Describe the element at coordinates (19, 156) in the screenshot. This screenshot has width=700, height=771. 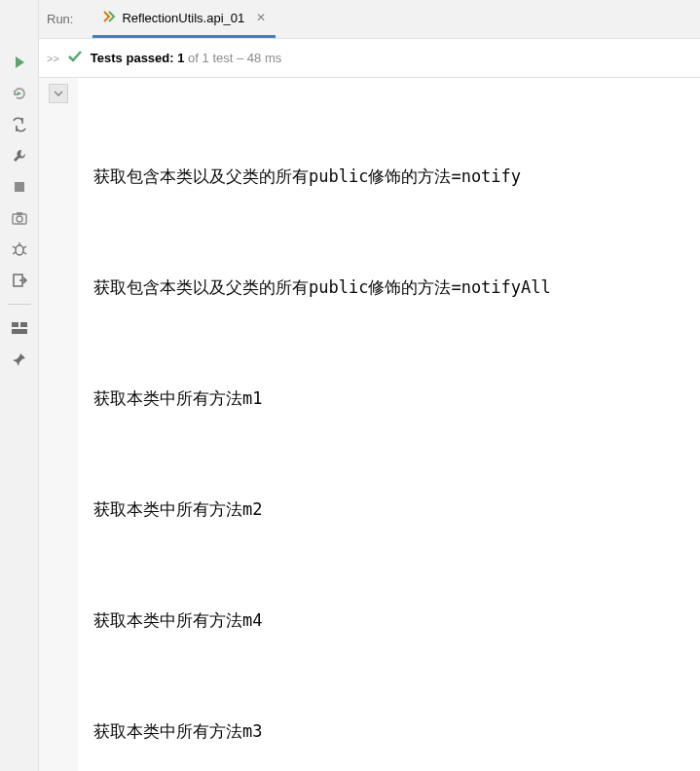
I see `wrench-icon` at that location.